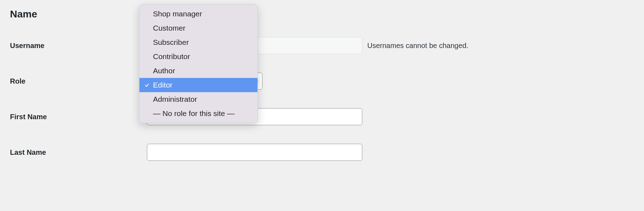 The height and width of the screenshot is (211, 644). What do you see at coordinates (255, 152) in the screenshot?
I see `last-name-input` at bounding box center [255, 152].